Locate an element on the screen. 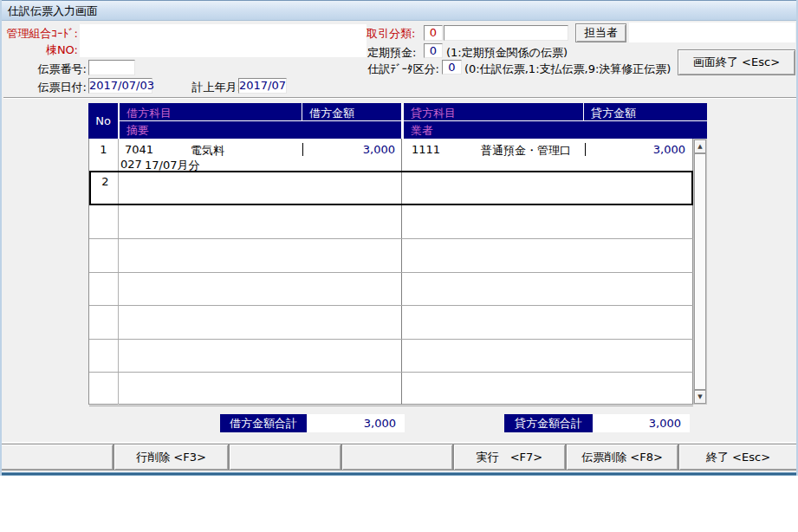  row2-no: 2 is located at coordinates (106, 182).